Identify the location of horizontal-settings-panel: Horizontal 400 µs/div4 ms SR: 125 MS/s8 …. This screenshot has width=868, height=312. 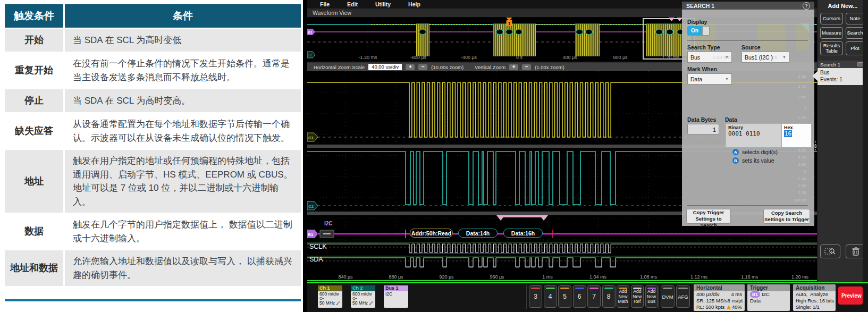
(719, 298).